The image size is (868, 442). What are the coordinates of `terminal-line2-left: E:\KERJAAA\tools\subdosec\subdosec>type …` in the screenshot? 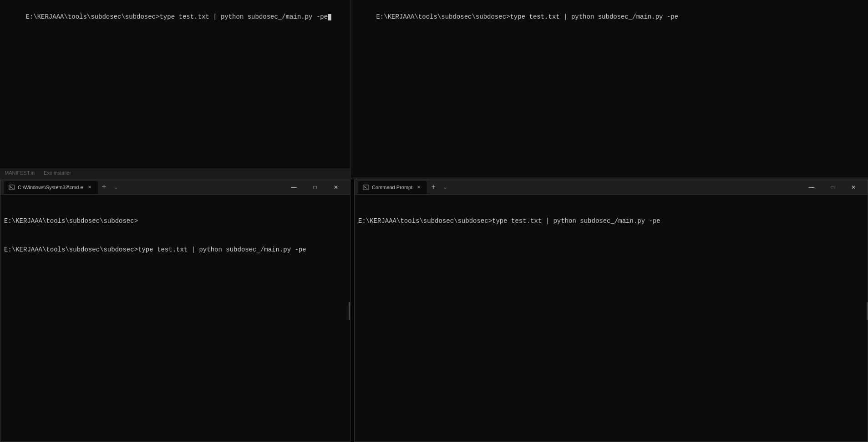 It's located at (175, 250).